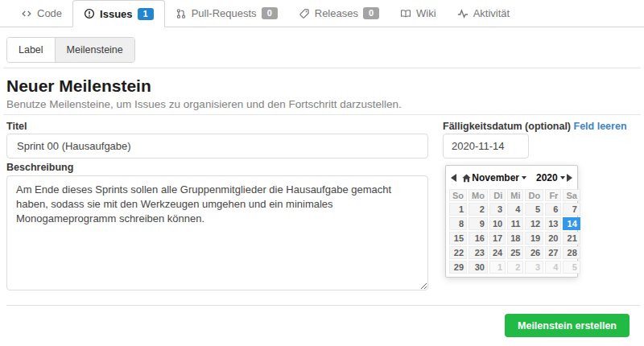 This screenshot has height=346, width=644. I want to click on calendar-day: 13, so click(553, 224).